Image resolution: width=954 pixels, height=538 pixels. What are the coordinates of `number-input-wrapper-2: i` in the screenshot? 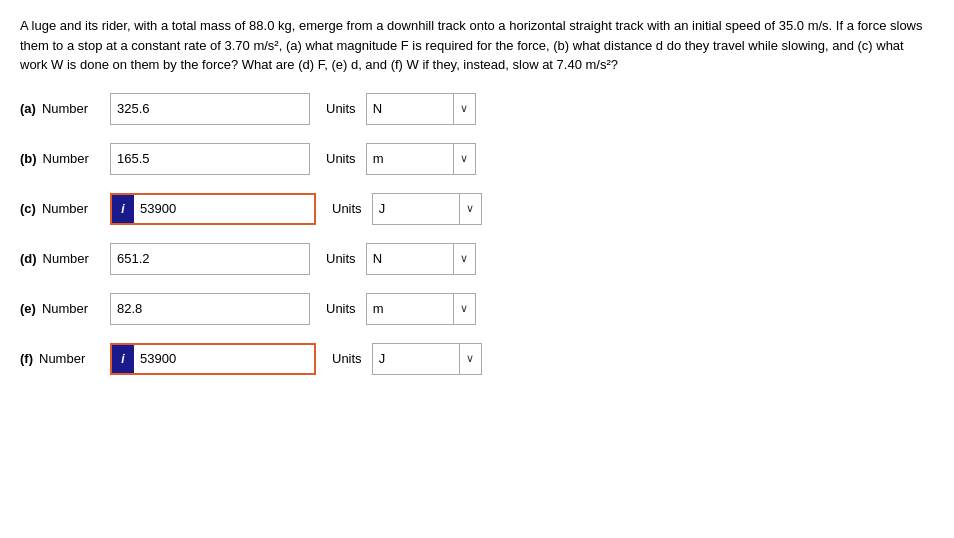 It's located at (213, 209).